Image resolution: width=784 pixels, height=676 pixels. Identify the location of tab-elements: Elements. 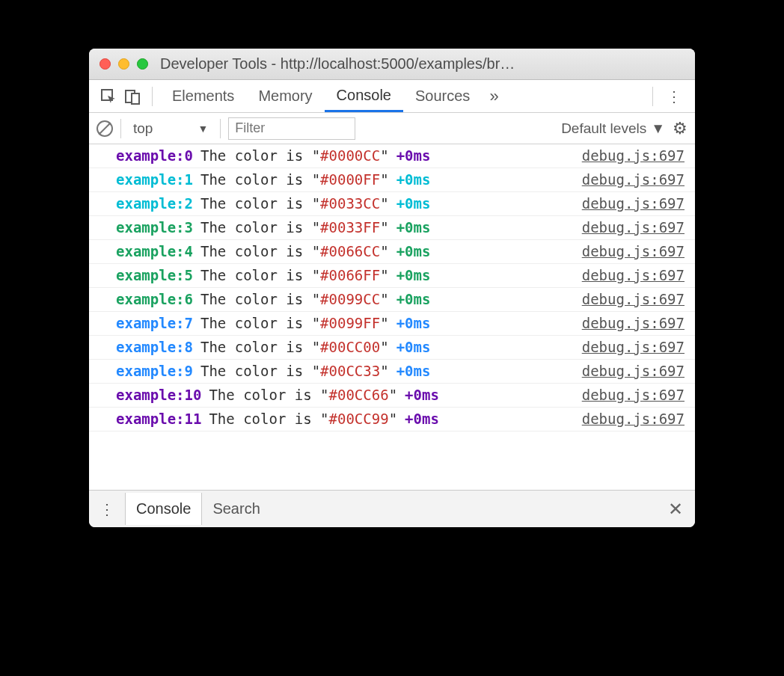
(203, 96).